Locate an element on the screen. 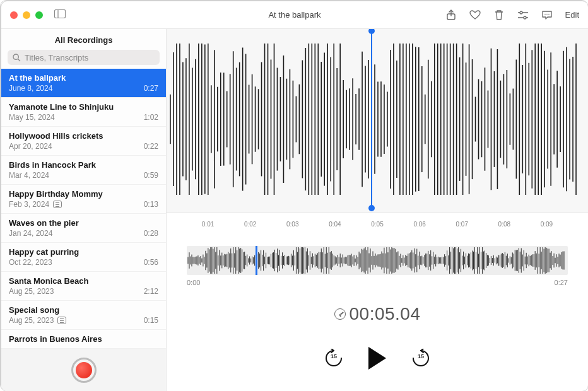 This screenshot has height=391, width=588. skip-forward-label: 15 is located at coordinates (421, 356).